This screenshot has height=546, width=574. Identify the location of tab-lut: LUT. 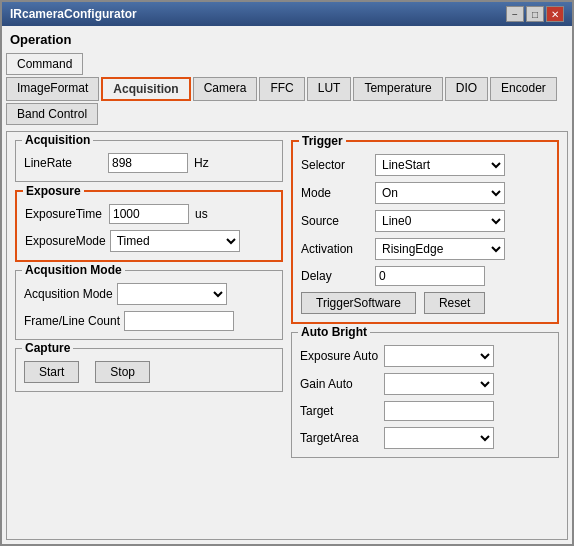
(330, 89).